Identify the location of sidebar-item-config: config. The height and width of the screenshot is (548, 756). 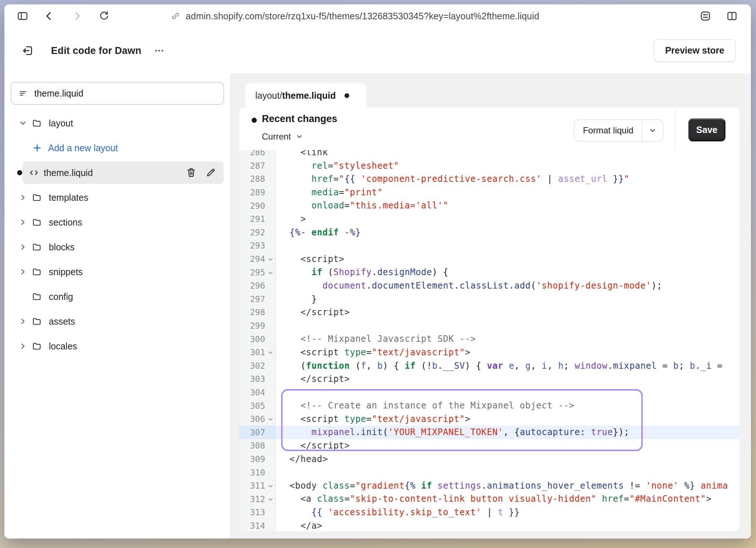
(117, 297).